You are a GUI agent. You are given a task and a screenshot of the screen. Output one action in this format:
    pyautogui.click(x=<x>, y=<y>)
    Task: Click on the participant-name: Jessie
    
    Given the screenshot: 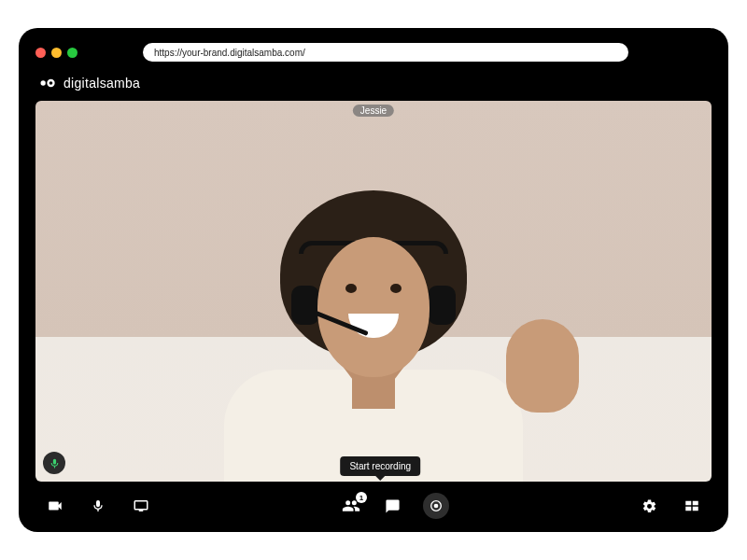 What is the action you would take?
    pyautogui.click(x=374, y=110)
    